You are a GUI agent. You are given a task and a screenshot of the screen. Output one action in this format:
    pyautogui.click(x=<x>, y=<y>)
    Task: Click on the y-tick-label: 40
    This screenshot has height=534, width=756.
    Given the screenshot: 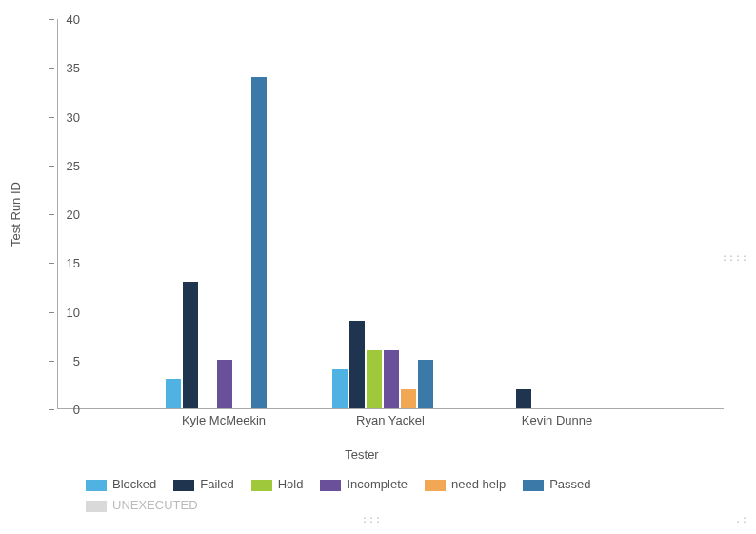 What is the action you would take?
    pyautogui.click(x=73, y=19)
    